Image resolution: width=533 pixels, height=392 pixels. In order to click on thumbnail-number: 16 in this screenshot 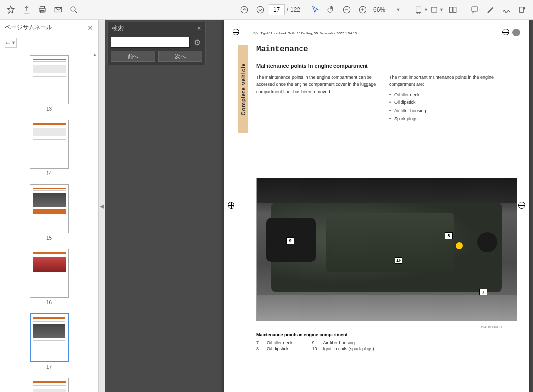, I will do `click(49, 302)`.